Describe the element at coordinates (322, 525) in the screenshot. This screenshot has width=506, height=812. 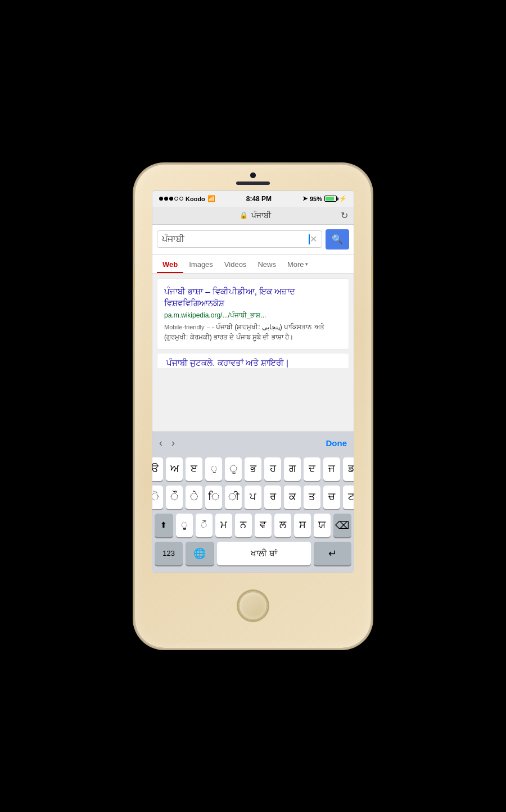
I see `key-ya: ਯ` at that location.